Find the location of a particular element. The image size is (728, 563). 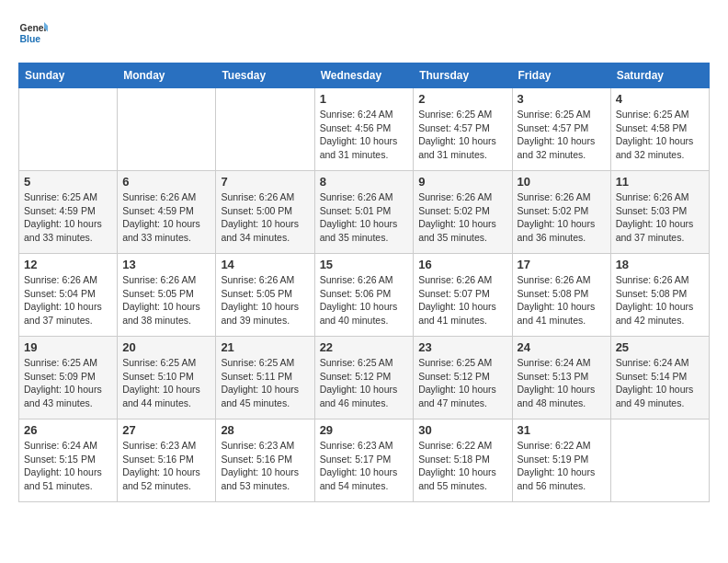

day-info: Sunrise: 6:25 AM Sunset: 5:11 PM Dayligh… is located at coordinates (265, 383).